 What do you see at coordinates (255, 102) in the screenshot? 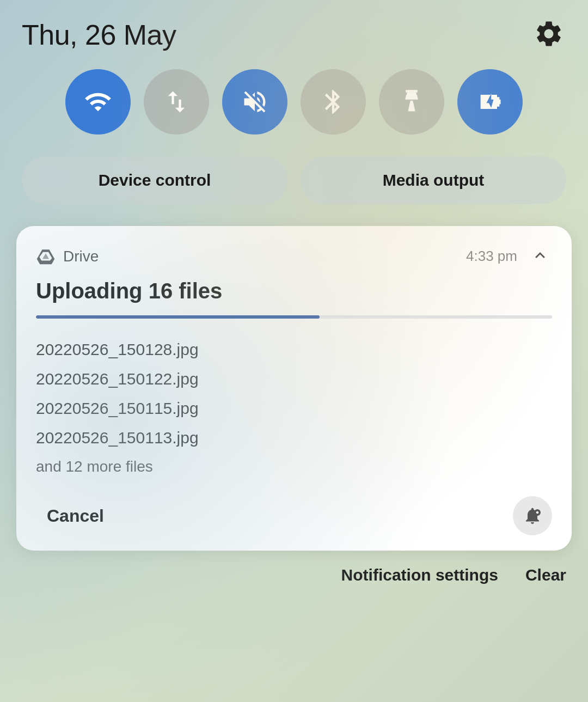
I see `mute-icon` at bounding box center [255, 102].